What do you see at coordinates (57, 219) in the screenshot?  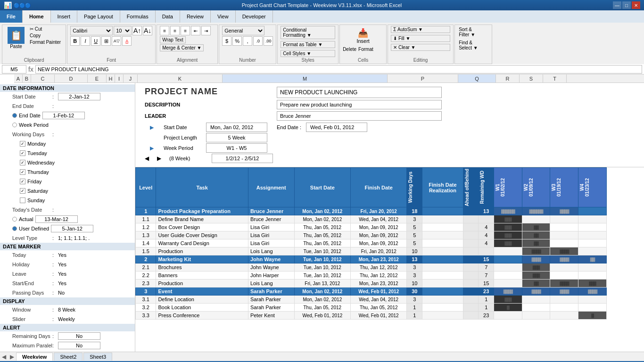 I see `actual-date-input` at bounding box center [57, 219].